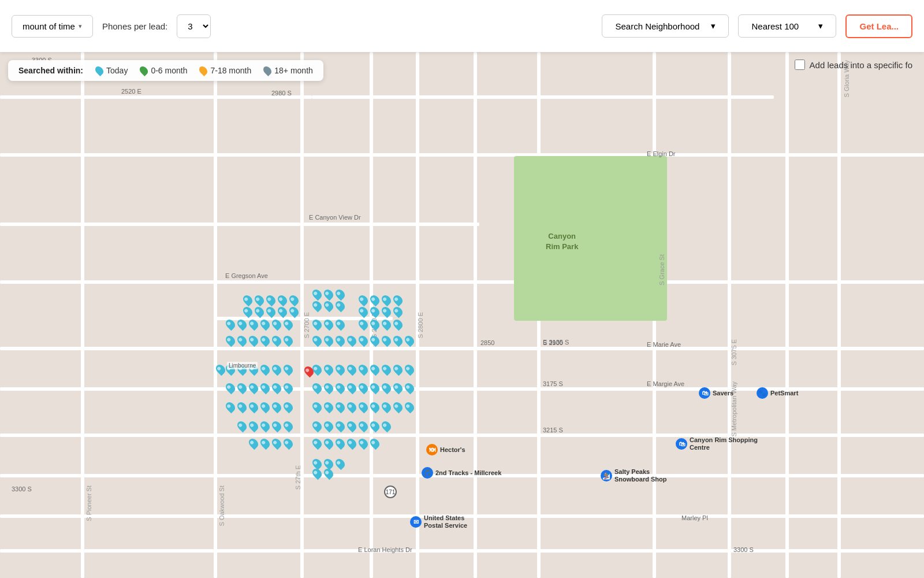 This screenshot has height=578, width=924. I want to click on road-label-pioneer: S Pioneer St, so click(89, 503).